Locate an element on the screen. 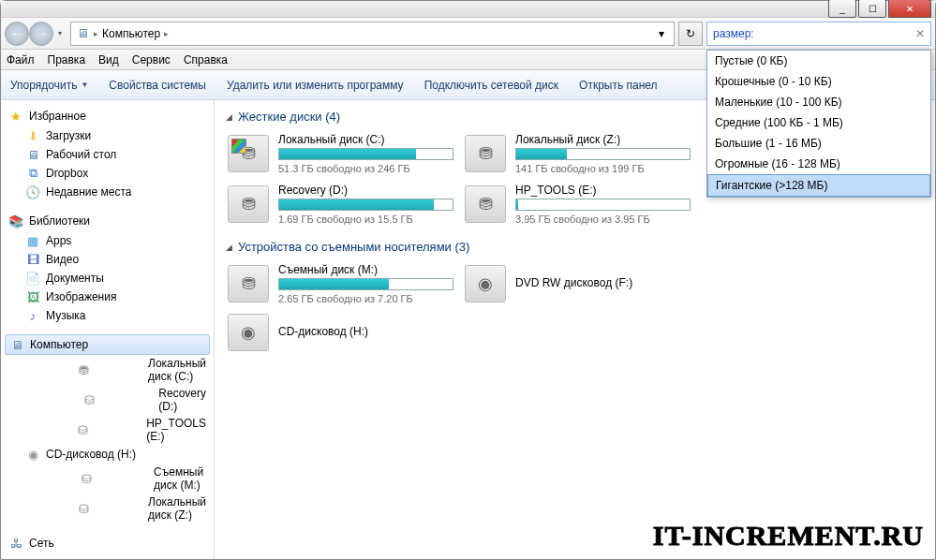  sidebar-item-cd-h: ◉CD-дисковод (H:) is located at coordinates (107, 454).